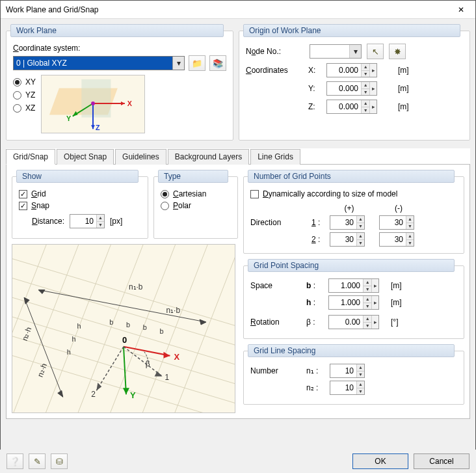  Describe the element at coordinates (461, 10) in the screenshot. I see `close-button: ✕` at that location.